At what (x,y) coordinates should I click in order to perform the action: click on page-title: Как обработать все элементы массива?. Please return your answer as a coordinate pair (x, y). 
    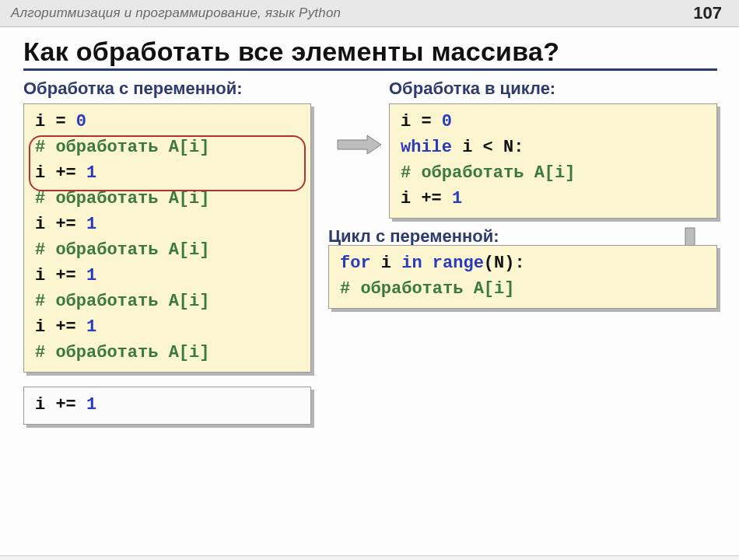
    Looking at the image, I should click on (370, 54).